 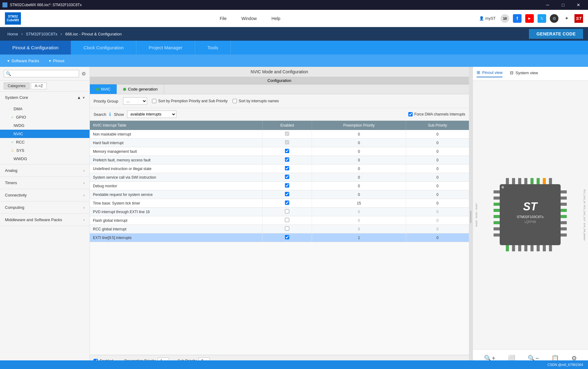 What do you see at coordinates (84, 74) in the screenshot?
I see `settings-icon: ⚙` at bounding box center [84, 74].